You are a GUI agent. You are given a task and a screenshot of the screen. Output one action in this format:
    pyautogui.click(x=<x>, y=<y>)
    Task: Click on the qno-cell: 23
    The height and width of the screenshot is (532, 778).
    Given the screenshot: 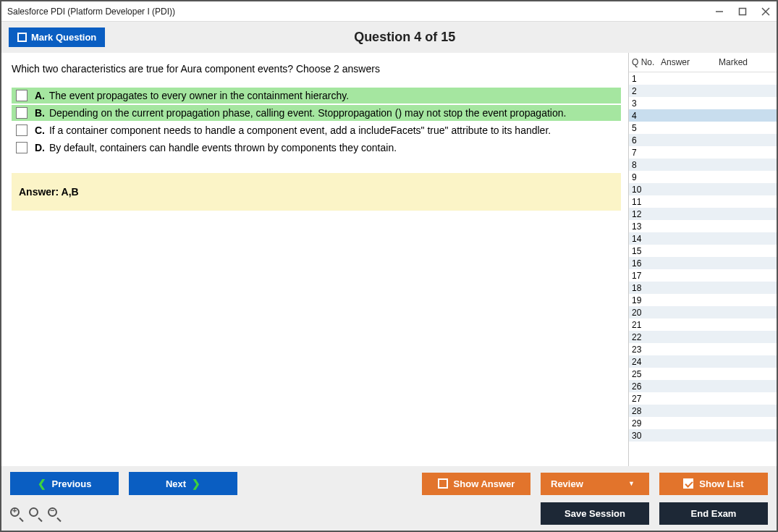 What is the action you would take?
    pyautogui.click(x=646, y=350)
    